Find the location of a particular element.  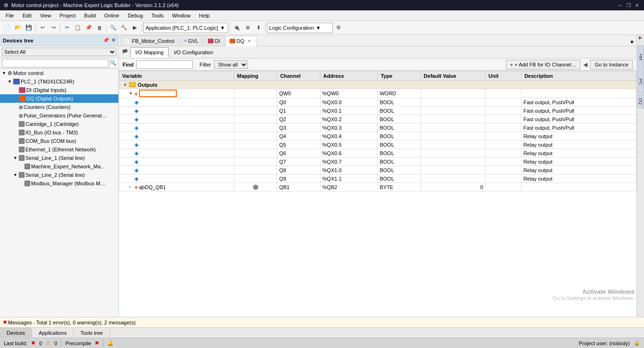

config-dropdown-arrow: ▼ is located at coordinates (319, 28).